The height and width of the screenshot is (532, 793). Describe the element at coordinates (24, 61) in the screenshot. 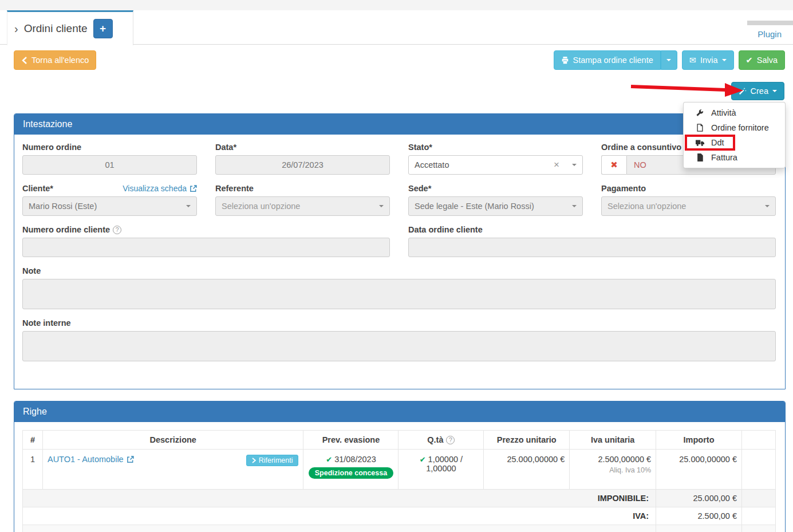

I see `chevron-left-icon` at that location.